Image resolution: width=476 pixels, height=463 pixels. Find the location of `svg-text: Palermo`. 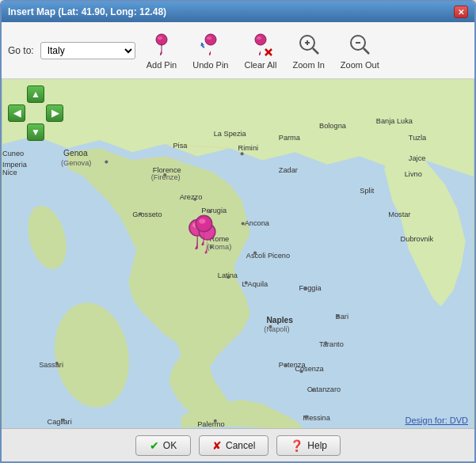

svg-text: Palermo is located at coordinates (211, 424).